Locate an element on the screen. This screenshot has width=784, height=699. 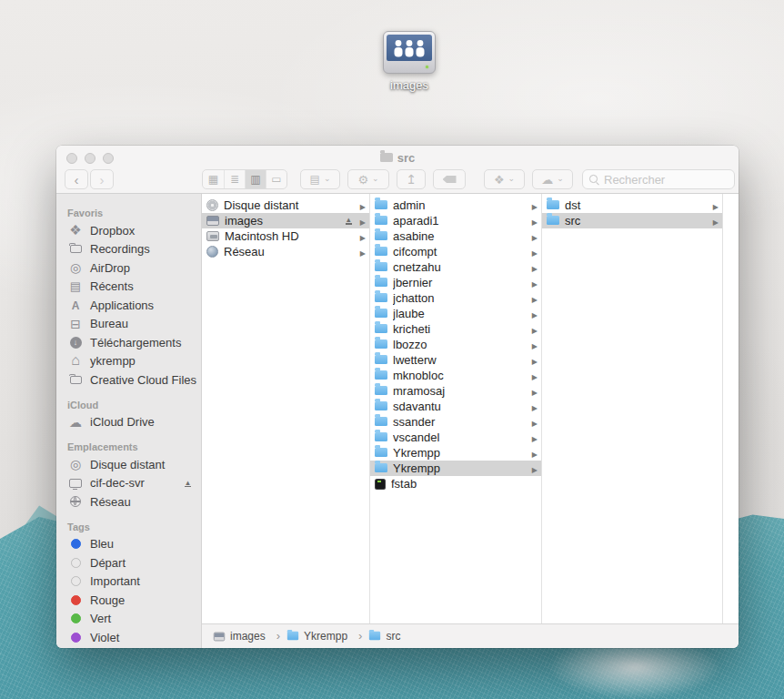
search-input is located at coordinates (668, 180).